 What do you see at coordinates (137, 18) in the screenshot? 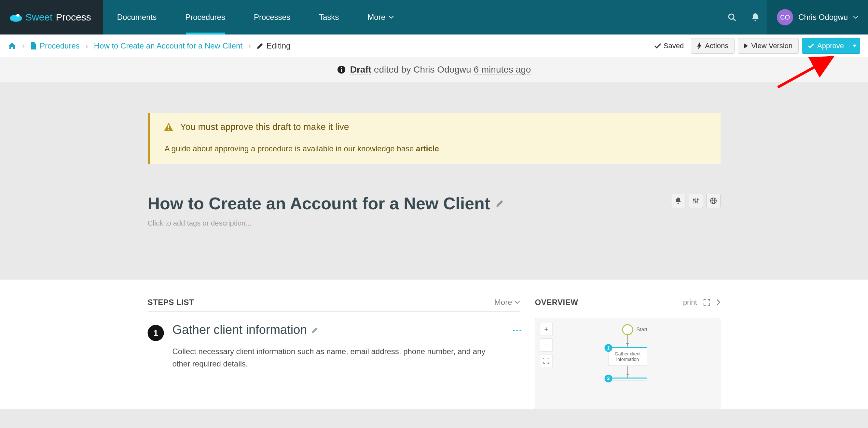
I see `nav-documents-label: Documents` at bounding box center [137, 18].